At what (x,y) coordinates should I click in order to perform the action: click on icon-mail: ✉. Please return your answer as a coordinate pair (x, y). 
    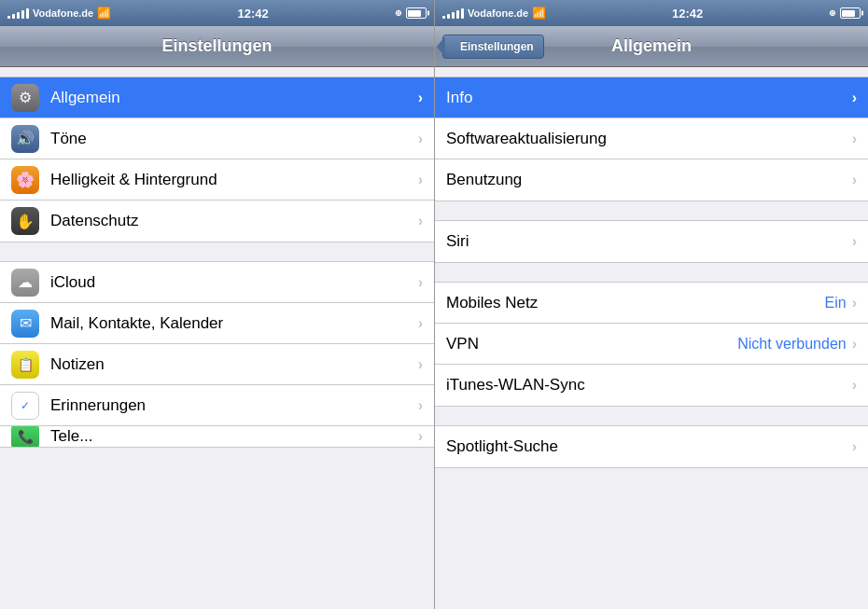
    Looking at the image, I should click on (25, 324).